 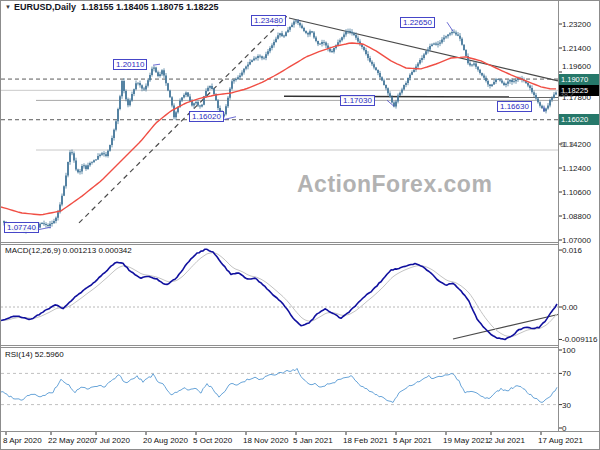 What do you see at coordinates (572, 250) in the screenshot?
I see `macd-axis-label: 0.016` at bounding box center [572, 250].